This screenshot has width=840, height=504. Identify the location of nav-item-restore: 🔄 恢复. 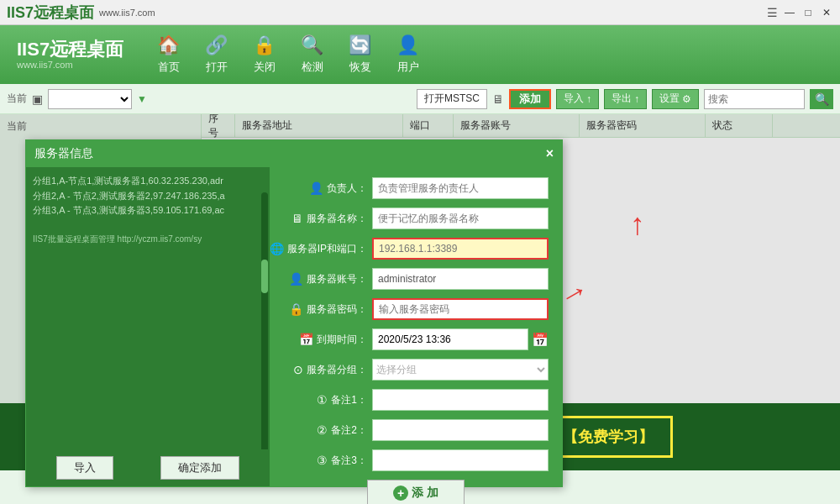
(360, 55).